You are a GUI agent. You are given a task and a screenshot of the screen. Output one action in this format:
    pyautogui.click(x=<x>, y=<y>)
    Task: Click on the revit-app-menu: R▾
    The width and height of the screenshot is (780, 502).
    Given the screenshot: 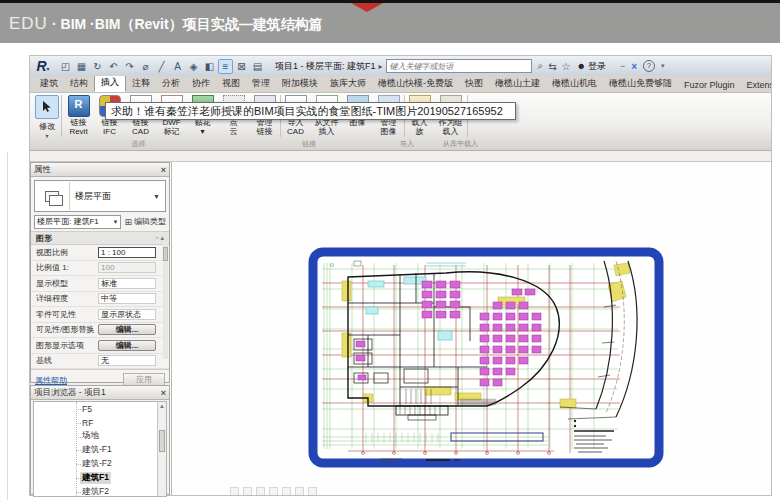 What is the action you would take?
    pyautogui.click(x=43, y=66)
    